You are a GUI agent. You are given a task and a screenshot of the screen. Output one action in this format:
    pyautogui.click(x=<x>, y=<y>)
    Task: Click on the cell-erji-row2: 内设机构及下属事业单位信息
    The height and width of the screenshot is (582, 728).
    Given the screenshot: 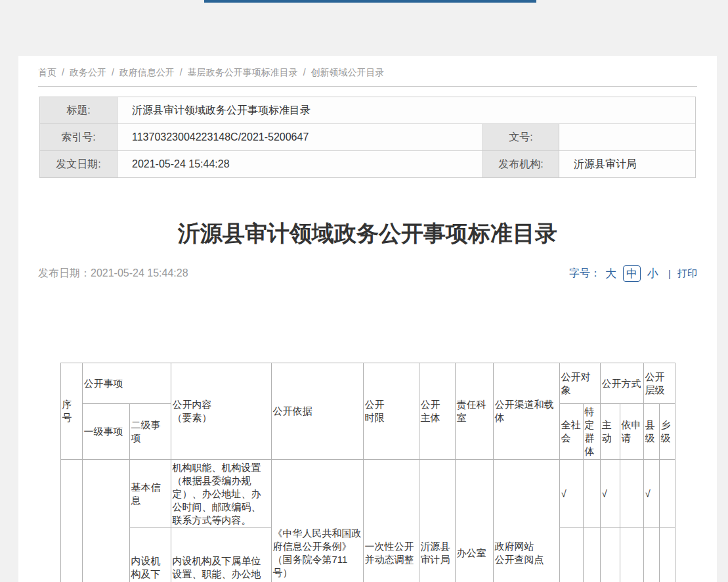 What is the action you would take?
    pyautogui.click(x=150, y=555)
    